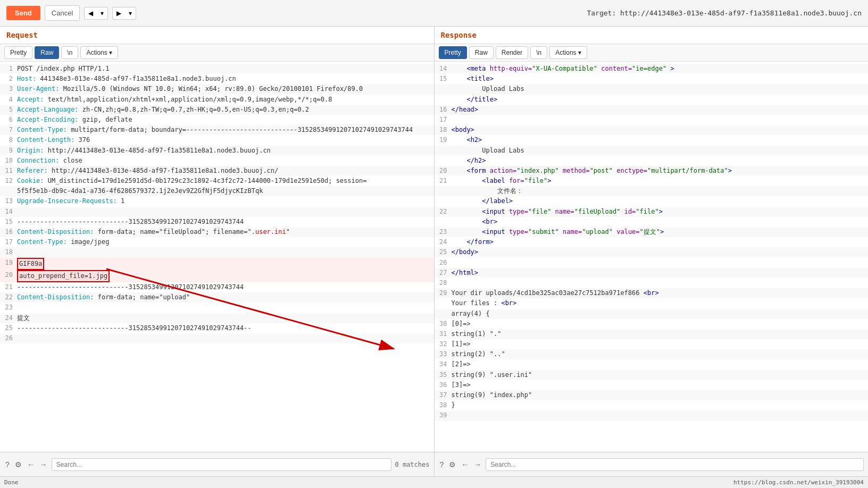  What do you see at coordinates (90, 13) in the screenshot?
I see `prev-button: ◀` at bounding box center [90, 13].